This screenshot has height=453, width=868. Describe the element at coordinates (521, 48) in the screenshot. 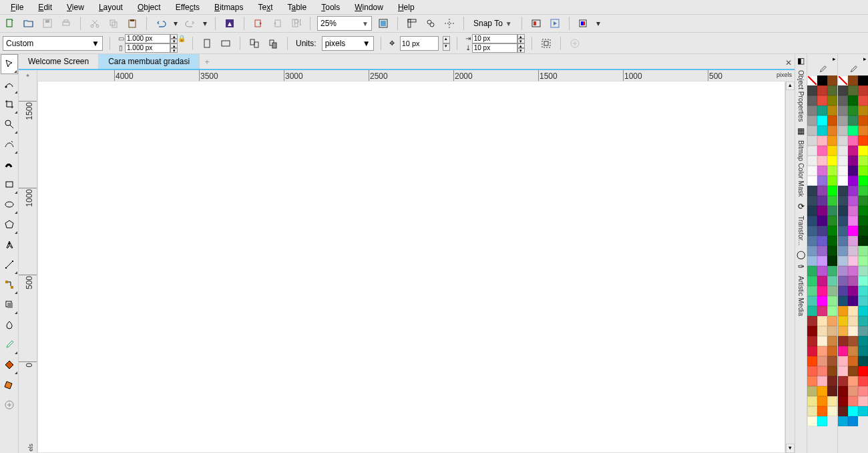

I see `dup-y-spinner: ▴▾` at that location.